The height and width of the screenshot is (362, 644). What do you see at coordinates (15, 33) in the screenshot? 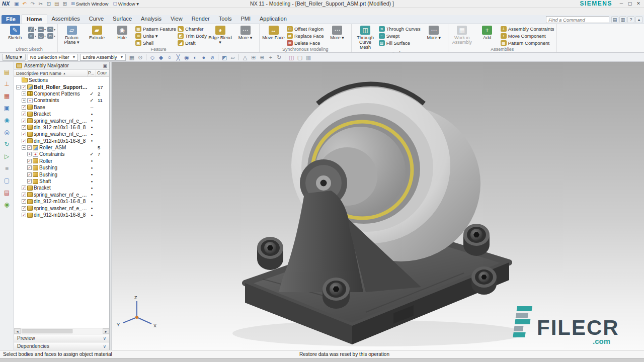
I see `ribbon-button-sketch: ✎Sketch` at bounding box center [15, 33].